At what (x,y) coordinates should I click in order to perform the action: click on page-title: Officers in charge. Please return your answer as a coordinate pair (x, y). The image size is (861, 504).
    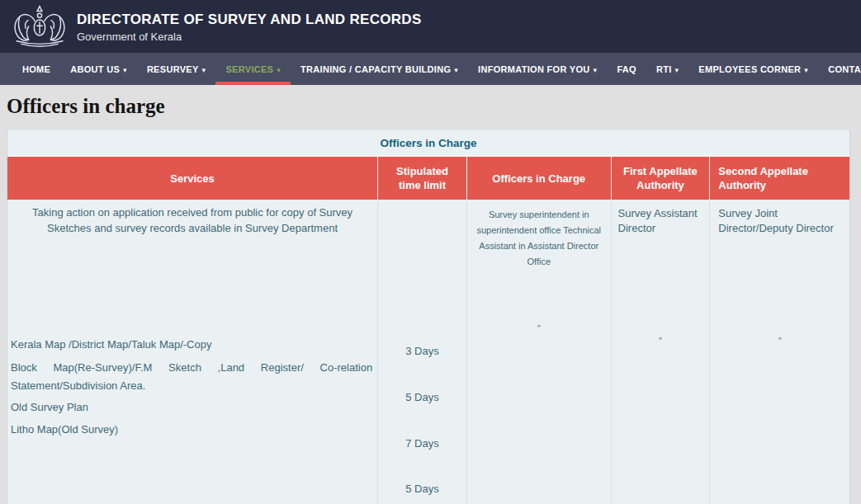
    Looking at the image, I should click on (428, 106).